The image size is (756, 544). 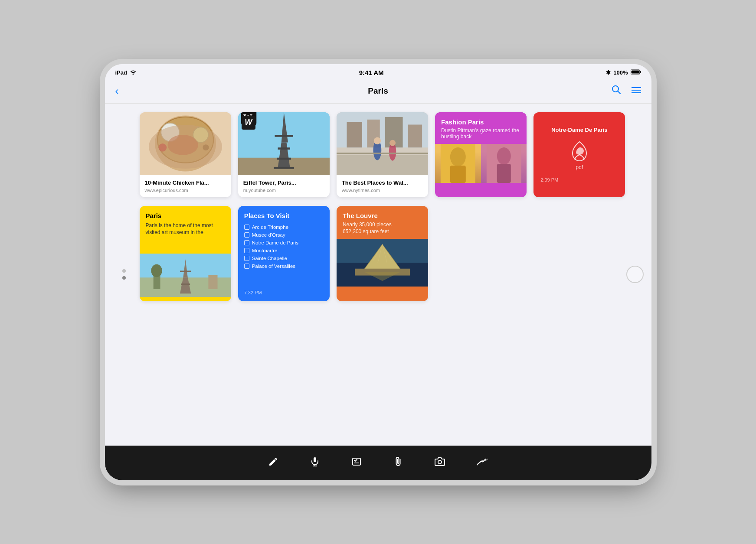 I want to click on card-chicken: 10-Minute Chicken Fla... www.epicurious.…, so click(x=186, y=155).